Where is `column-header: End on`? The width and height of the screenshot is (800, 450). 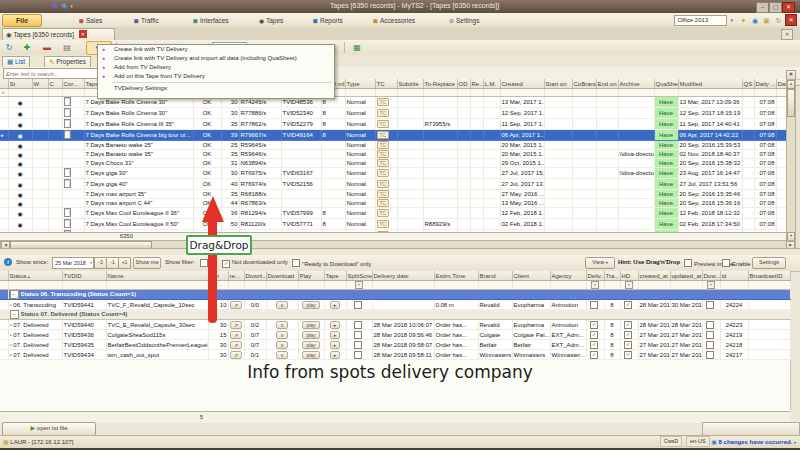 column-header: End on is located at coordinates (607, 84).